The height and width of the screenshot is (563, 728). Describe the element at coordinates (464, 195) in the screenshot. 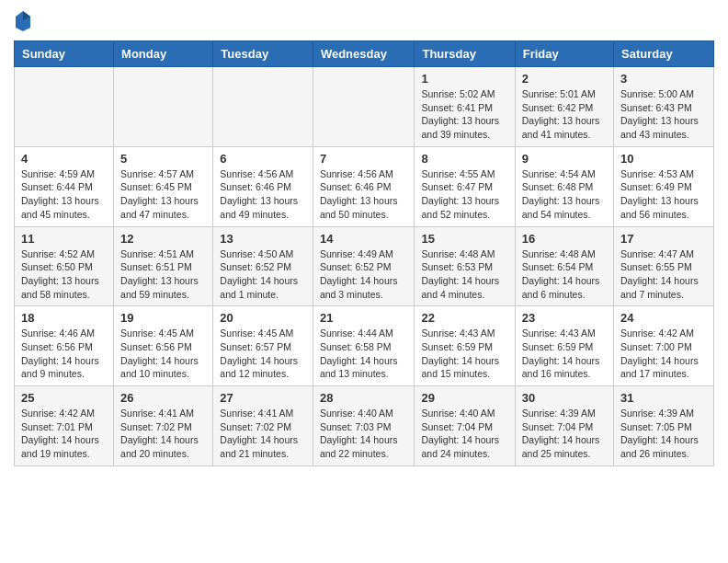

I see `day-info: Sunrise: 4:55 AMSunset: 6:47 PMDaylight:…` at that location.